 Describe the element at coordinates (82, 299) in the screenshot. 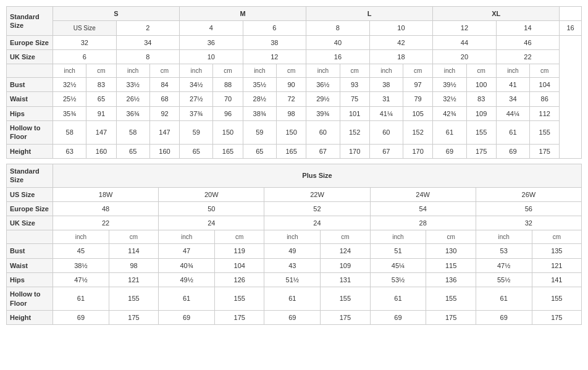

I see `phtf-1: 61` at that location.